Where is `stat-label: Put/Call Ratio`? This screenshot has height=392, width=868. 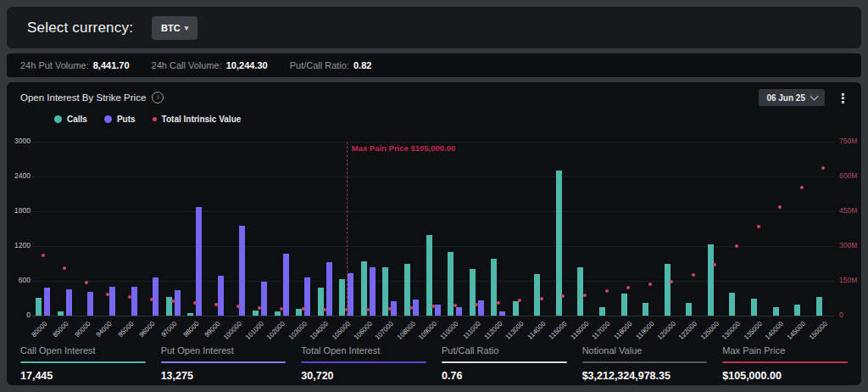 stat-label: Put/Call Ratio is located at coordinates (504, 353).